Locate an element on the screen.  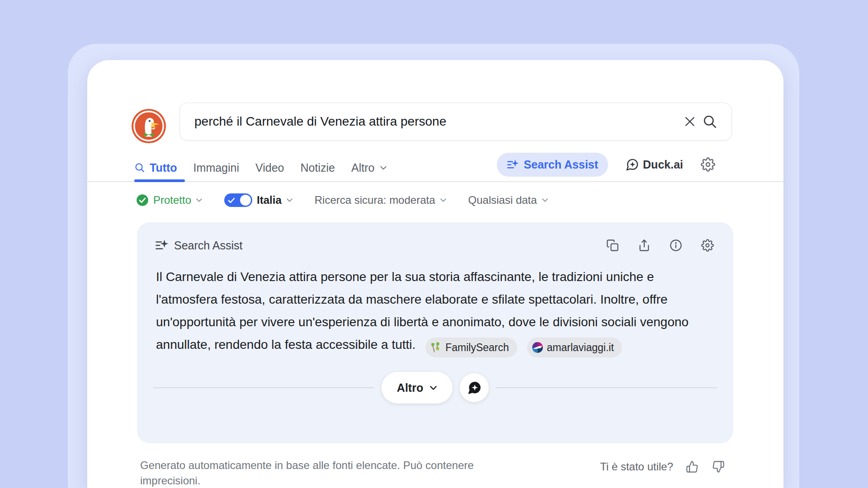
duckduckgo-logo is located at coordinates (149, 126).